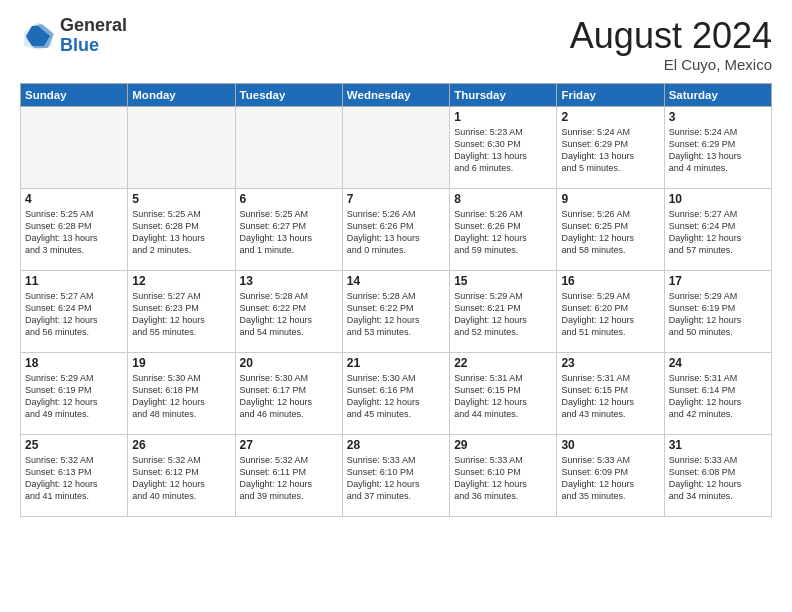 The height and width of the screenshot is (612, 792). Describe the element at coordinates (288, 94) in the screenshot. I see `col-header-tuesday: Tuesday` at that location.